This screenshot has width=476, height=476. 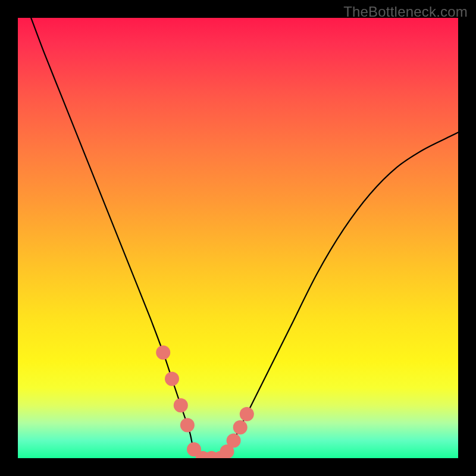 I want to click on highlight-markers, so click(x=205, y=402).